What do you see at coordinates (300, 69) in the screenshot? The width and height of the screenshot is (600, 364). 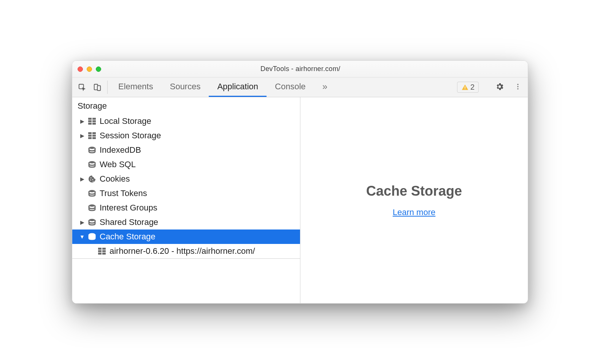 I see `window-title: DevTools - airhorner.com/` at bounding box center [300, 69].